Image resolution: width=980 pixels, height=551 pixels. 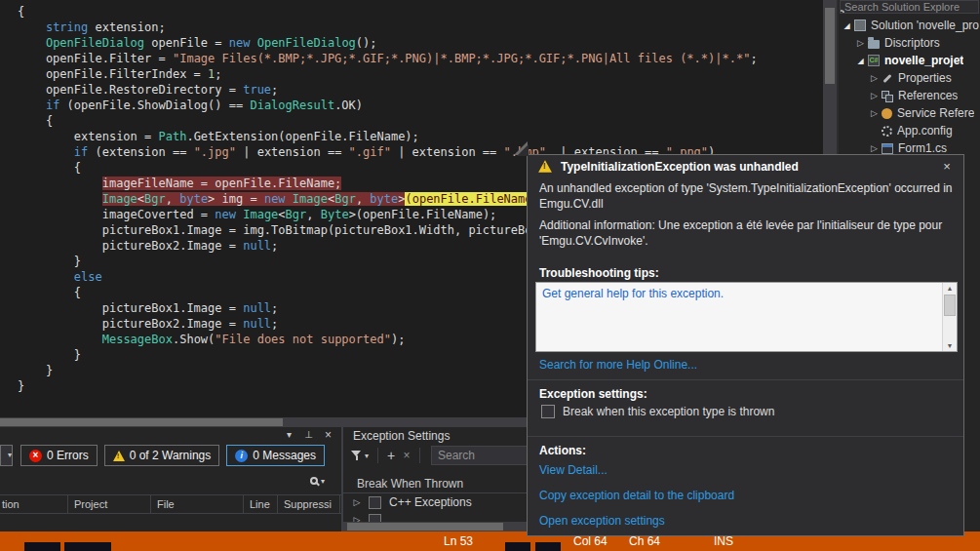 What do you see at coordinates (669, 412) in the screenshot?
I see `break-checkbox-label: Break when this exception type is thrown` at bounding box center [669, 412].